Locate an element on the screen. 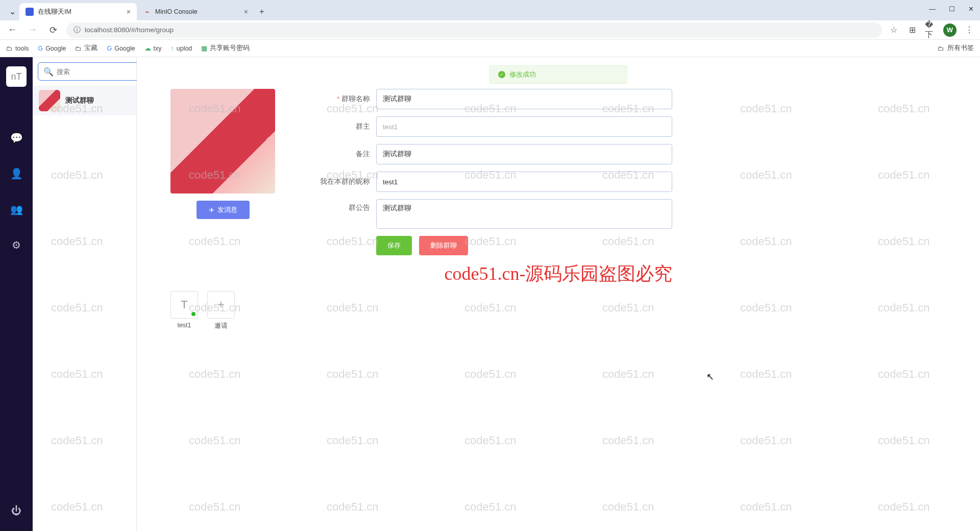  close-window-icon: ✕ is located at coordinates (971, 9).